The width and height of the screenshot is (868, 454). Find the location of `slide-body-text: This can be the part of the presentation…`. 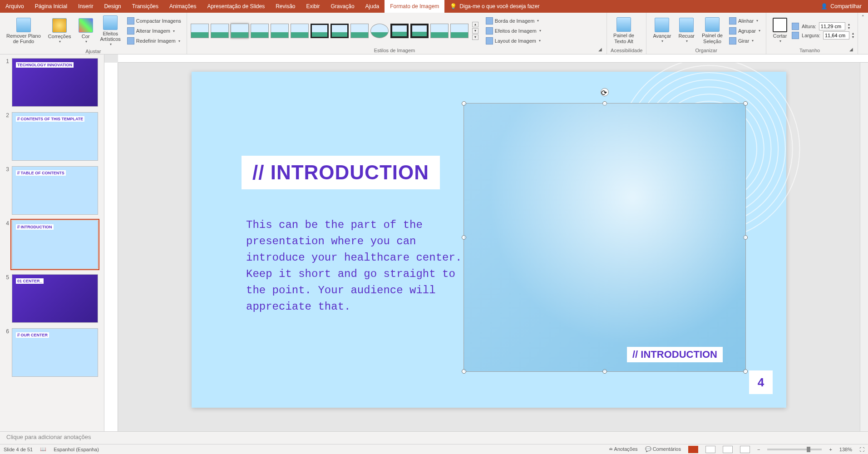

slide-body-text: This can be the part of the presentation… is located at coordinates (355, 266).